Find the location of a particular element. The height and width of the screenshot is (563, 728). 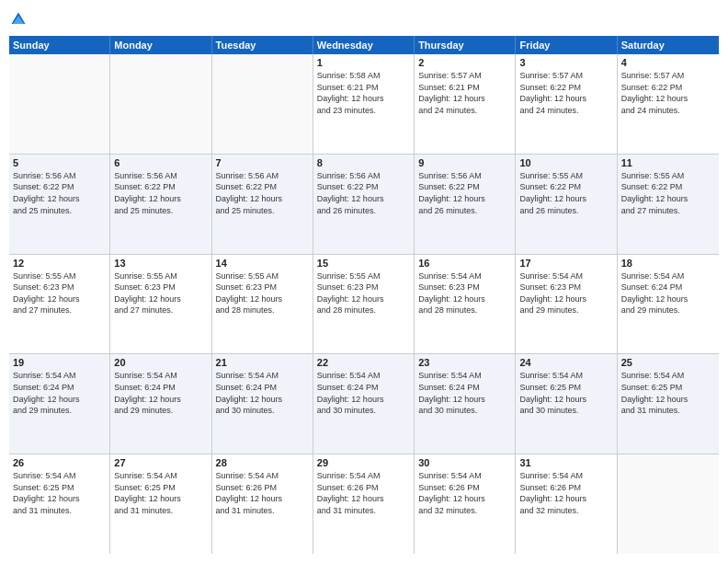

cal-cell: 8Sunrise: 5:56 AM Sunset: 6:22 PM Daylig… is located at coordinates (364, 204).